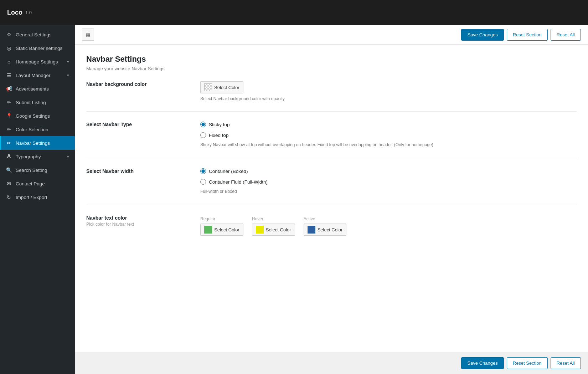 The height and width of the screenshot is (374, 588). What do you see at coordinates (37, 75) in the screenshot?
I see `sidebar-item-layout-manager: ☰ Layout Manager ▾` at bounding box center [37, 75].